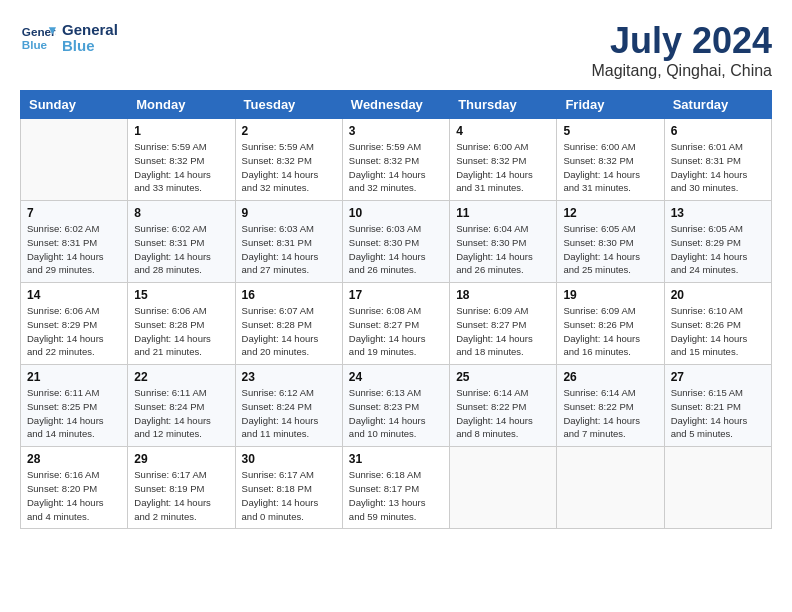  Describe the element at coordinates (181, 332) in the screenshot. I see `day-info: Sunrise: 6:06 AM Sunset: 8:28 PM Dayligh…` at that location.